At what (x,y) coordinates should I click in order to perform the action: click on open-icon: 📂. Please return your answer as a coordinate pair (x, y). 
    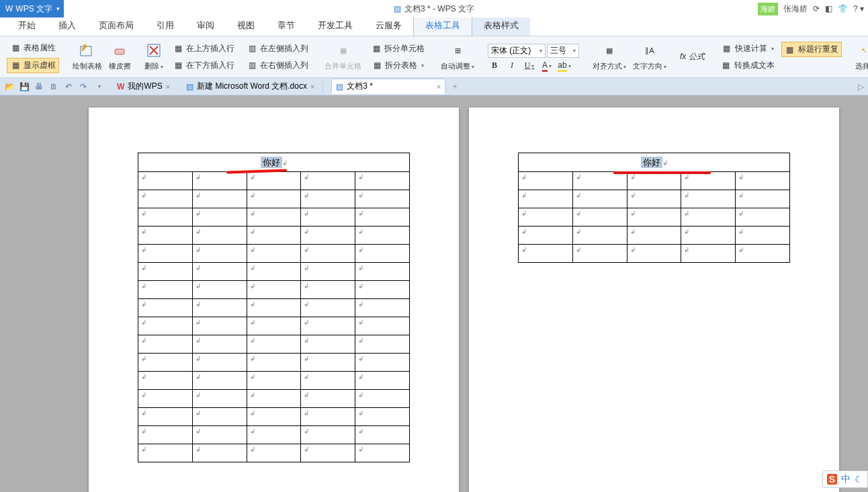
    Looking at the image, I should click on (9, 87).